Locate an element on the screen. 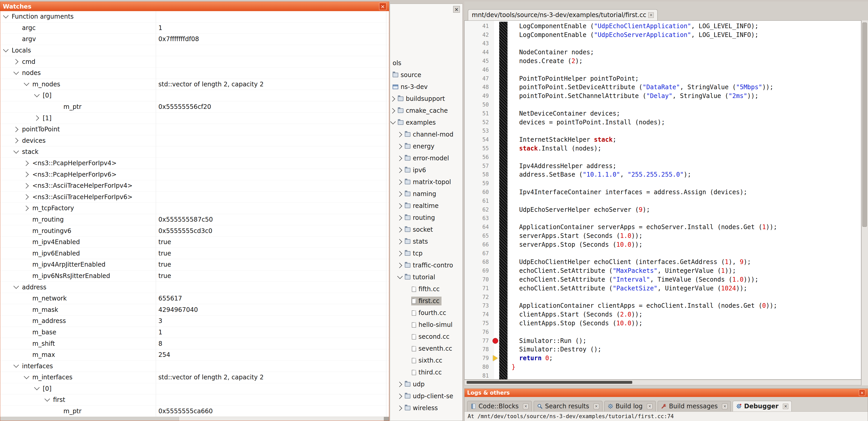 Image resolution: width=868 pixels, height=421 pixels. watch-row: m_nodesstd::vector of length 2, capacity… is located at coordinates (195, 85).